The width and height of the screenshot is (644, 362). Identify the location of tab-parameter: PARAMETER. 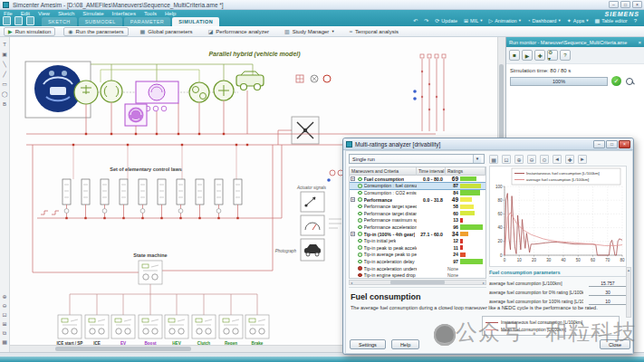
(147, 22).